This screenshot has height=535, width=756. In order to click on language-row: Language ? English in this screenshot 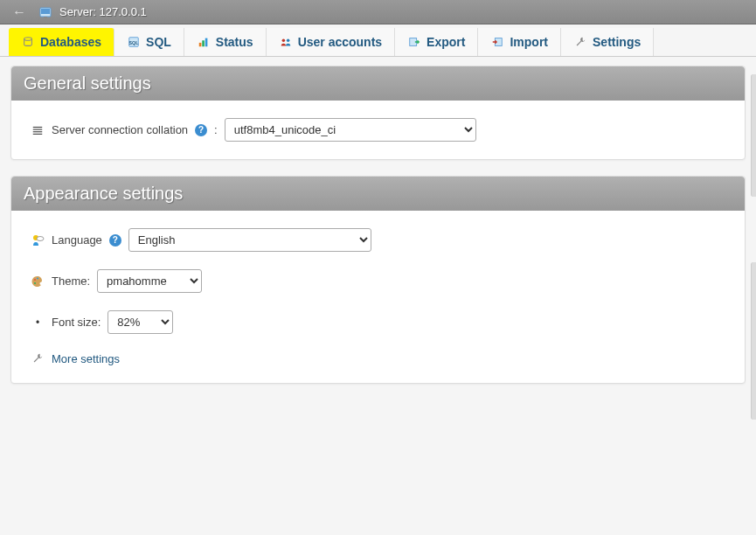, I will do `click(378, 240)`.